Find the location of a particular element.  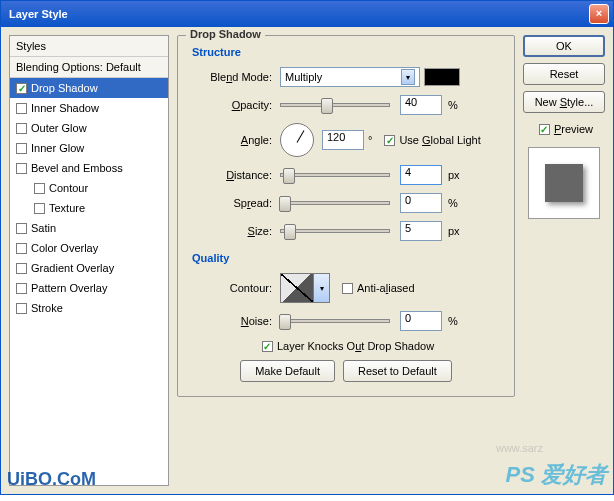

style-label: Pattern Overlay is located at coordinates (69, 288).